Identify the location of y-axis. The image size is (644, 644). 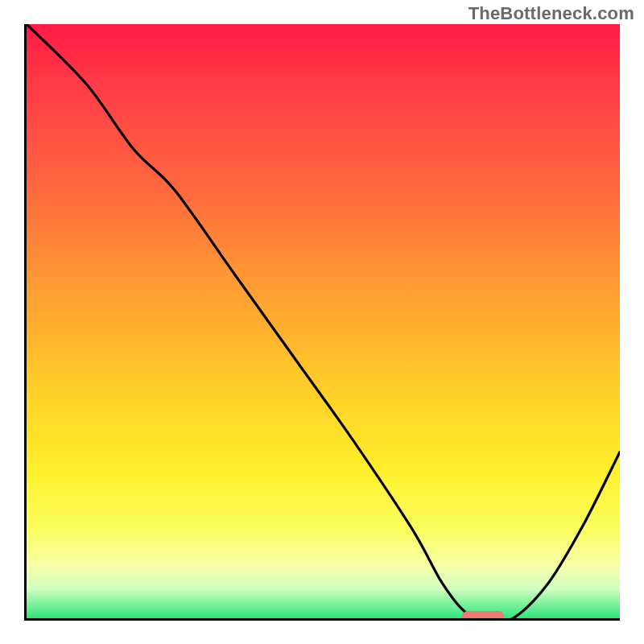
(26, 322).